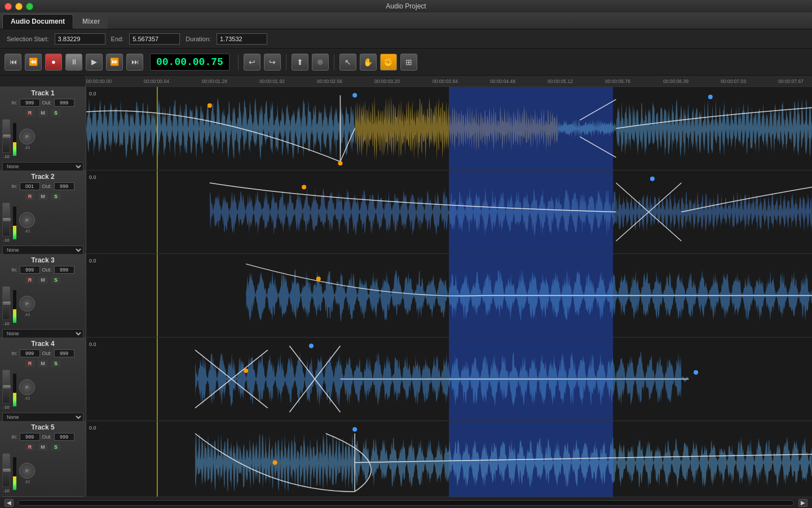  What do you see at coordinates (43, 364) in the screenshot?
I see `track-4-buttons: R M S` at bounding box center [43, 364].